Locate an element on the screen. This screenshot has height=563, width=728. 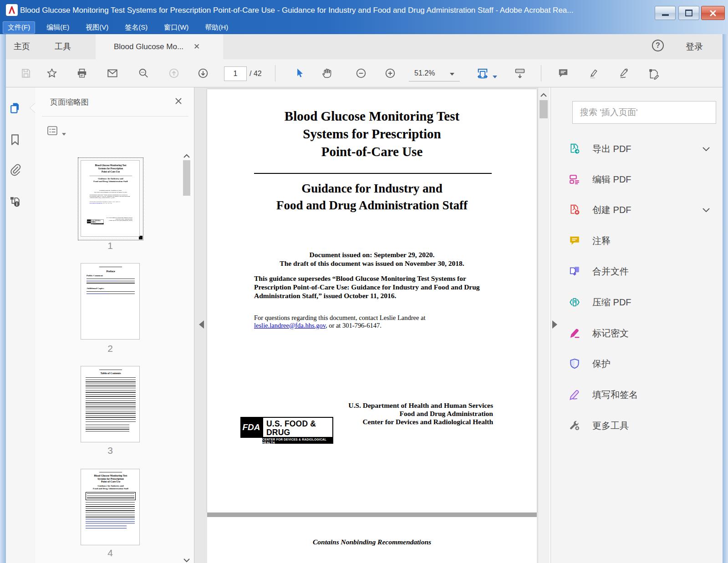
previous-page-icon is located at coordinates (174, 74).